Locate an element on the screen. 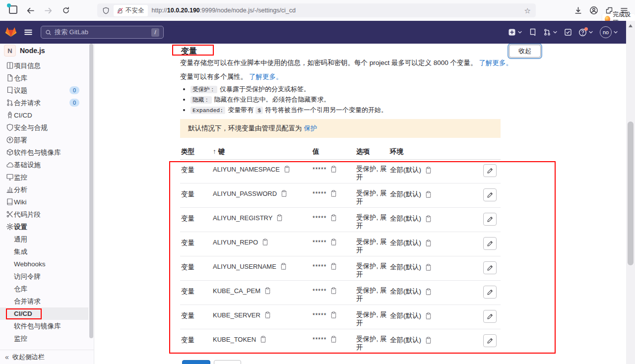 The height and width of the screenshot is (364, 635). extensions-icon is located at coordinates (609, 10).